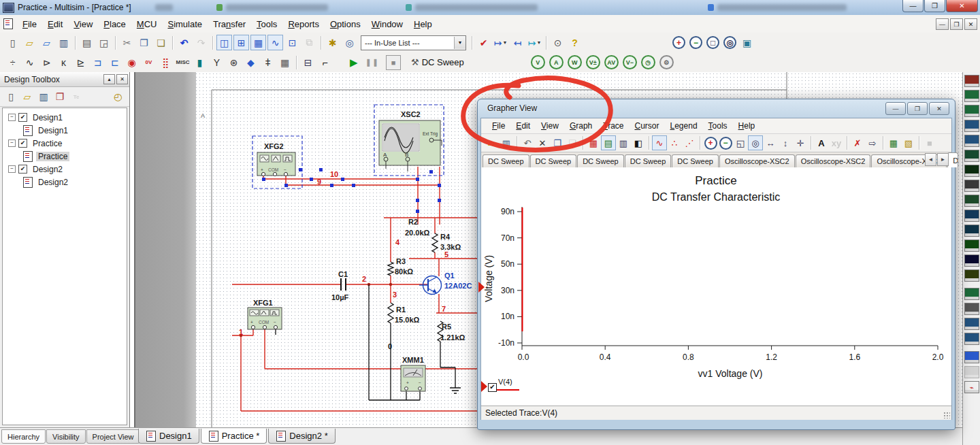 The height and width of the screenshot is (445, 980). Describe the element at coordinates (600, 161) in the screenshot. I see `grapher-tab-2: DC Sweep` at that location.